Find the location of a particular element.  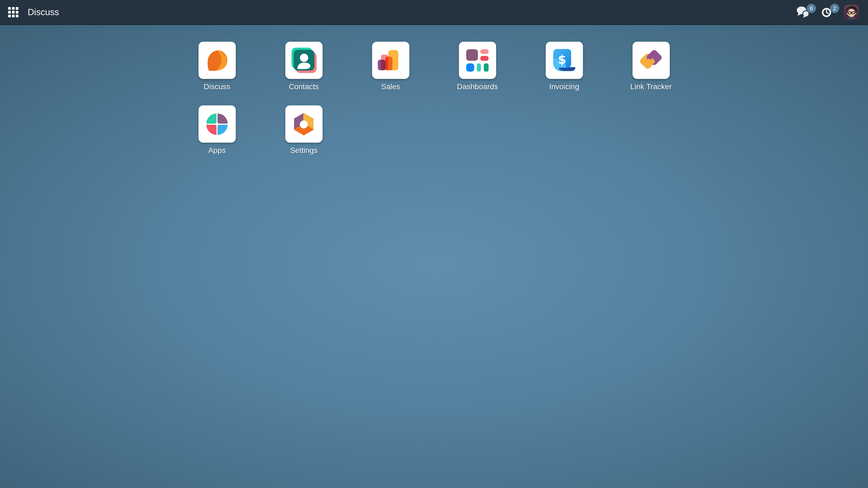

app-item-contacts: Contacts is located at coordinates (304, 73).